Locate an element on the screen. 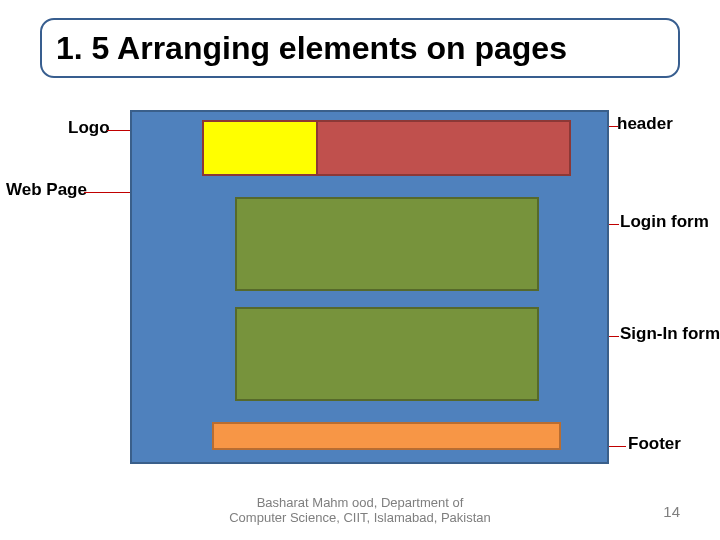 Image resolution: width=720 pixels, height=540 pixels. label-login: Login form is located at coordinates (664, 222).